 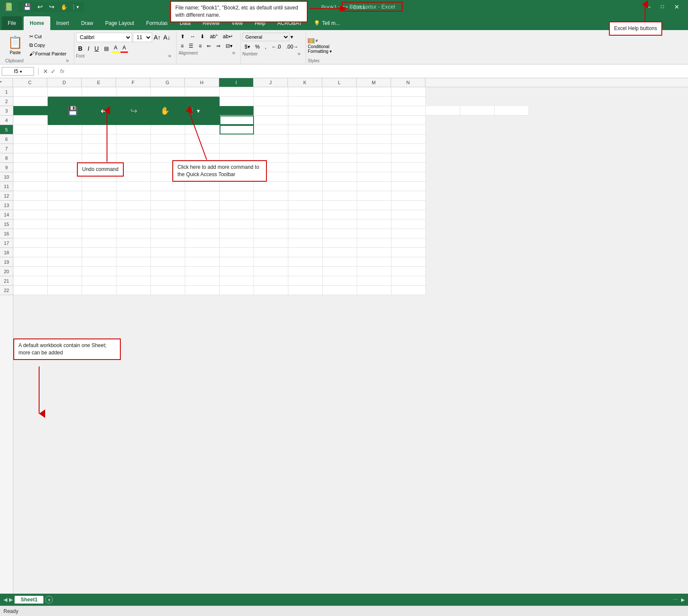 I want to click on cell-j1, so click(x=271, y=92).